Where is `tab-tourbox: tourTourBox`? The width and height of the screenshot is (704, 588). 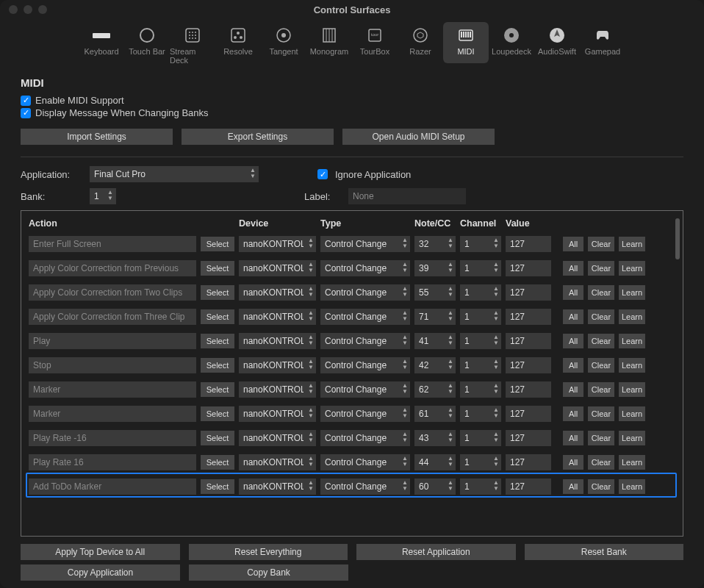
tab-tourbox: tourTourBox is located at coordinates (375, 43).